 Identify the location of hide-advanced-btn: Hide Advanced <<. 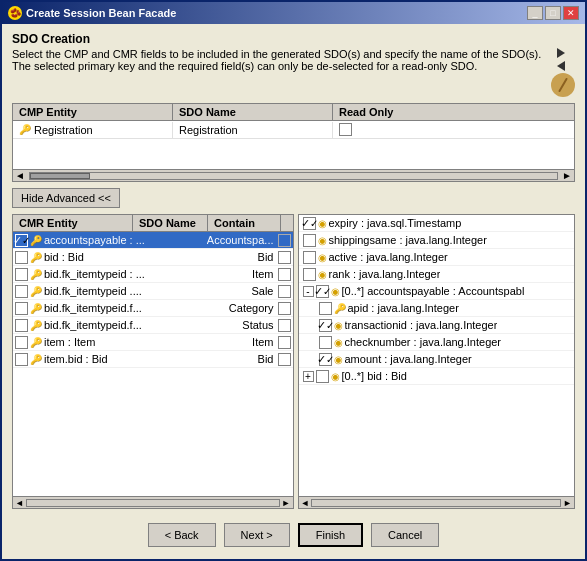
(294, 198).